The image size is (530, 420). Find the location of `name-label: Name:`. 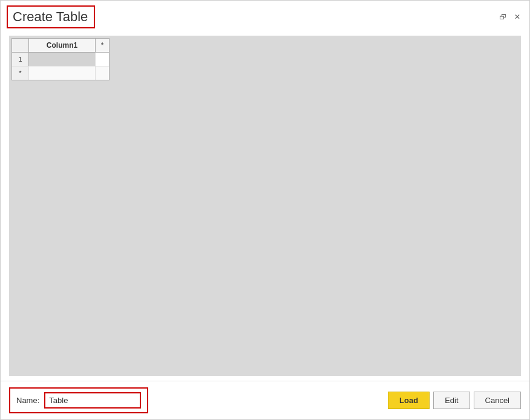

name-label: Name: is located at coordinates (28, 400).